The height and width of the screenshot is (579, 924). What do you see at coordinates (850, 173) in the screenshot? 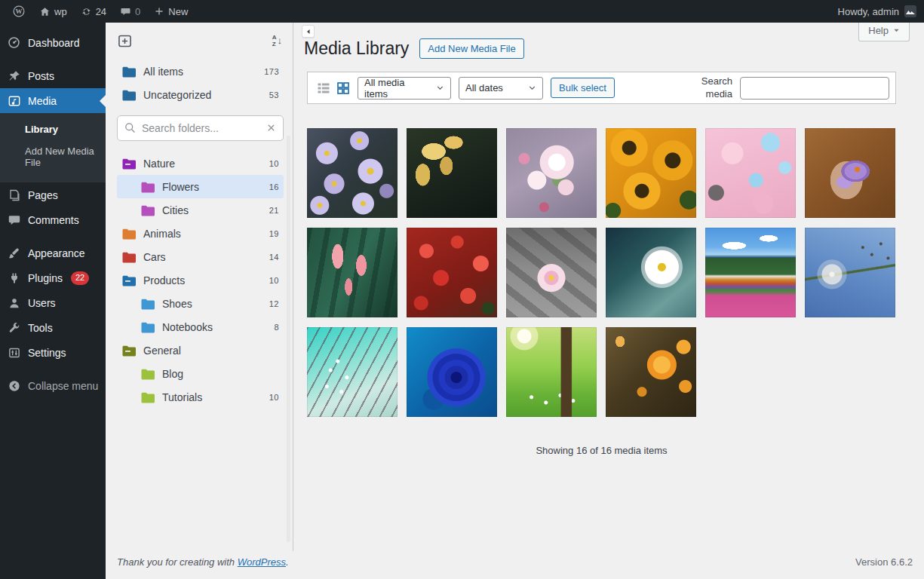
I see `media-item-crocuses-in-hand` at bounding box center [850, 173].